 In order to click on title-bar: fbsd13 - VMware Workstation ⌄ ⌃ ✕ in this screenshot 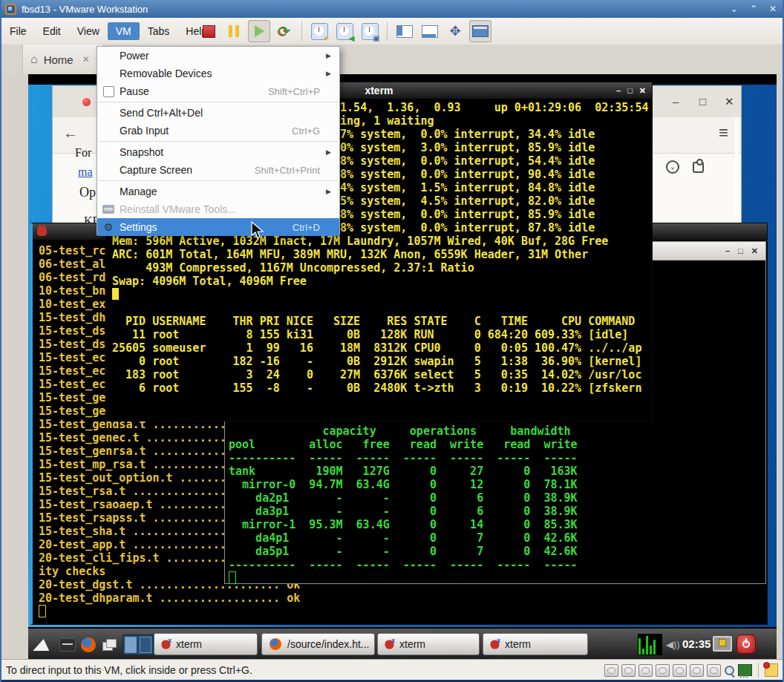, I will do `click(393, 9)`.